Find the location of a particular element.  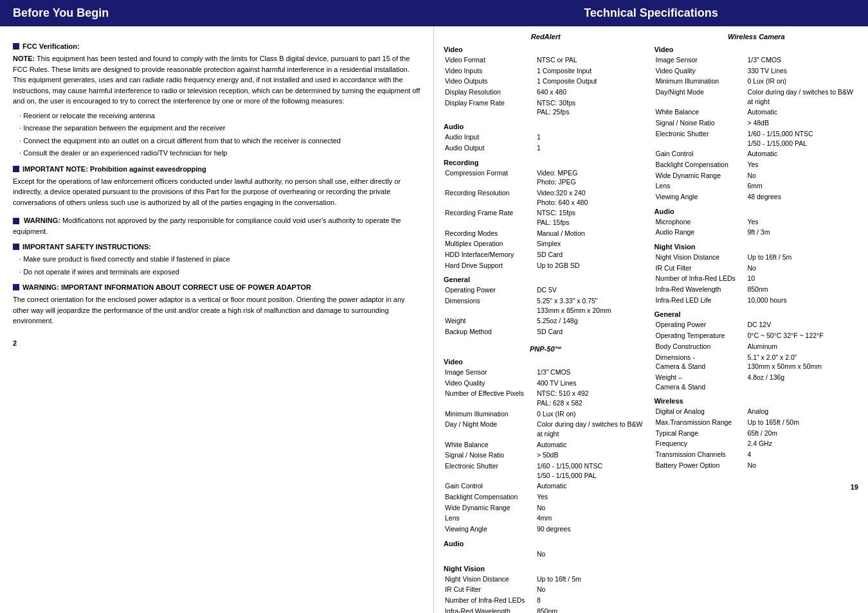

fcc-icon is located at coordinates (16, 46).